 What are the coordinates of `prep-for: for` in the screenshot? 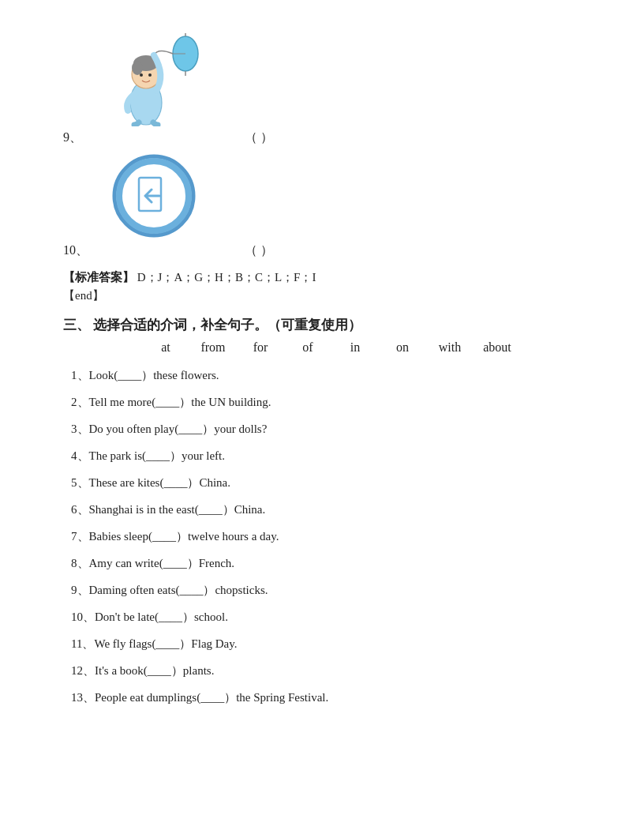 It's located at (260, 348).